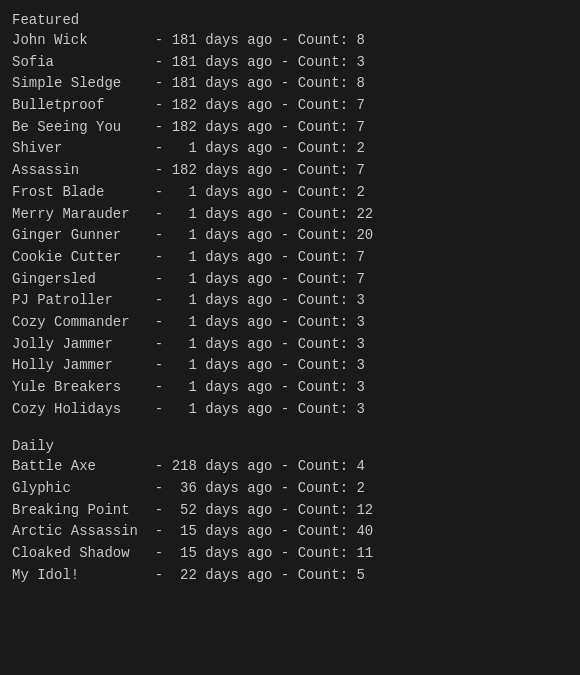 This screenshot has height=675, width=580. What do you see at coordinates (290, 280) in the screenshot?
I see `list-item: Gingersled - 1 days ago - Count: 7` at bounding box center [290, 280].